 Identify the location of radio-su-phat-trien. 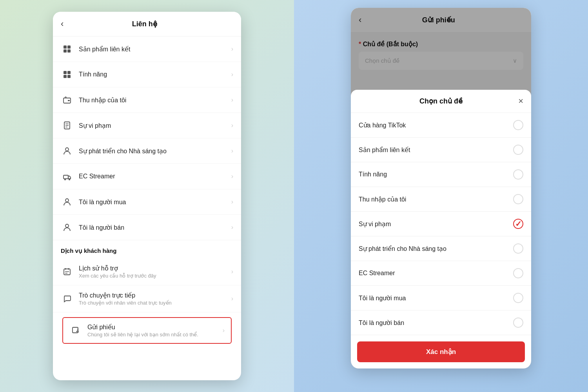
(518, 249).